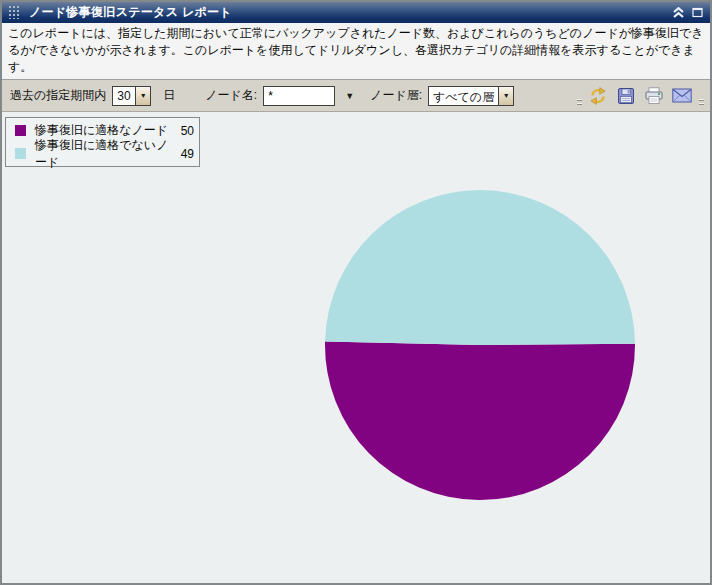  What do you see at coordinates (132, 96) in the screenshot?
I see `period-select: 30 ▼` at bounding box center [132, 96].